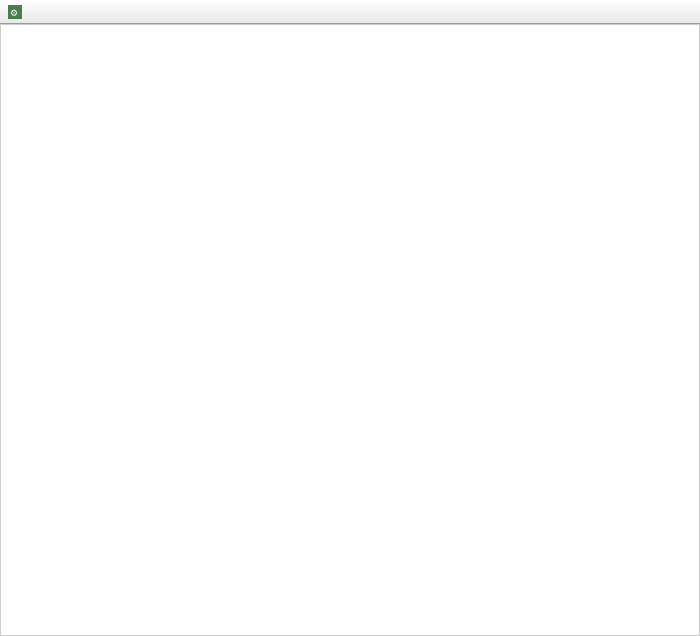 Image resolution: width=700 pixels, height=636 pixels. I want to click on app-icon: ⚙, so click(15, 12).